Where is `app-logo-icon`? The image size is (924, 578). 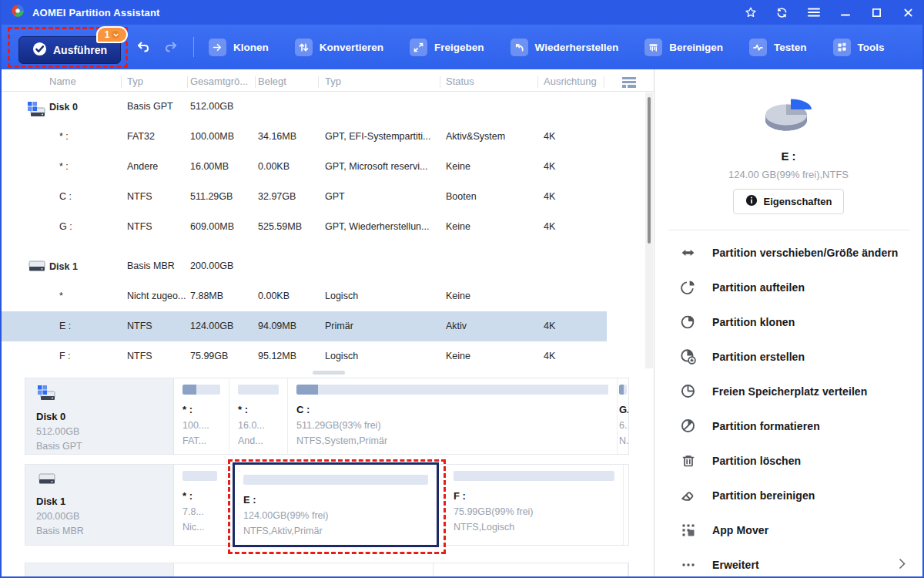
app-logo-icon is located at coordinates (18, 12).